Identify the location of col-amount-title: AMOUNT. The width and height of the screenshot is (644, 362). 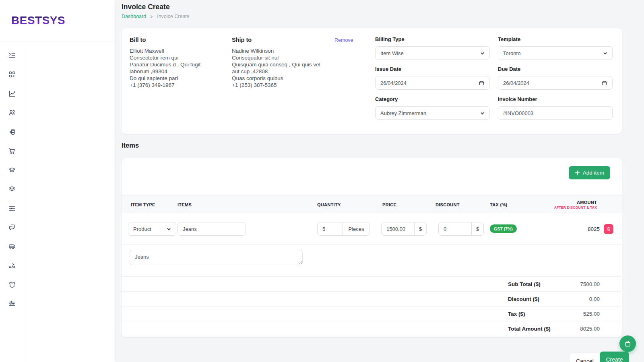
(587, 202).